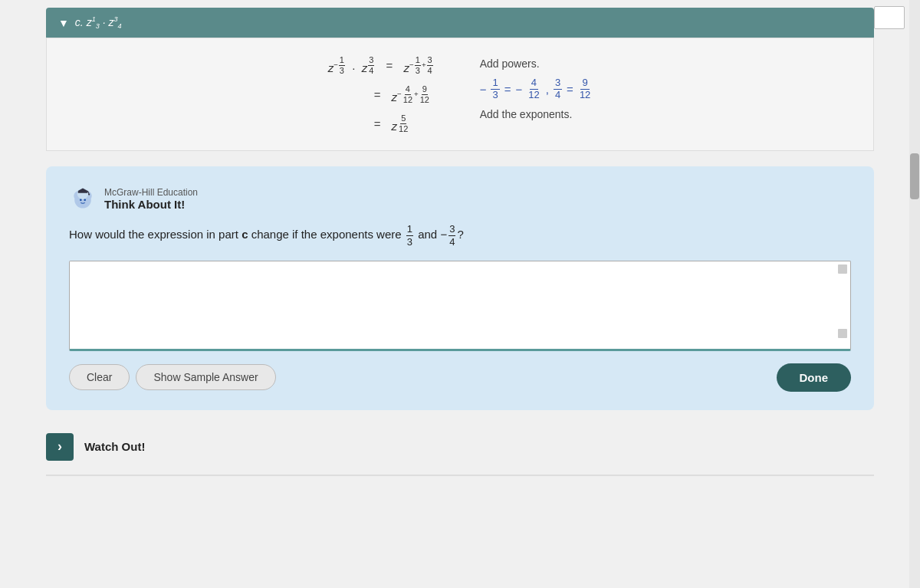  Describe the element at coordinates (381, 123) in the screenshot. I see `math-row-3: = z512` at that location.